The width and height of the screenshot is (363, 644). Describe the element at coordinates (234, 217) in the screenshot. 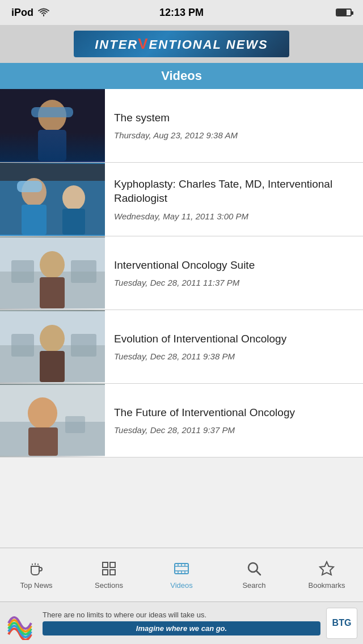

I see `video-date-2: Wednesday, May 11, 2011 3:00 PM` at that location.